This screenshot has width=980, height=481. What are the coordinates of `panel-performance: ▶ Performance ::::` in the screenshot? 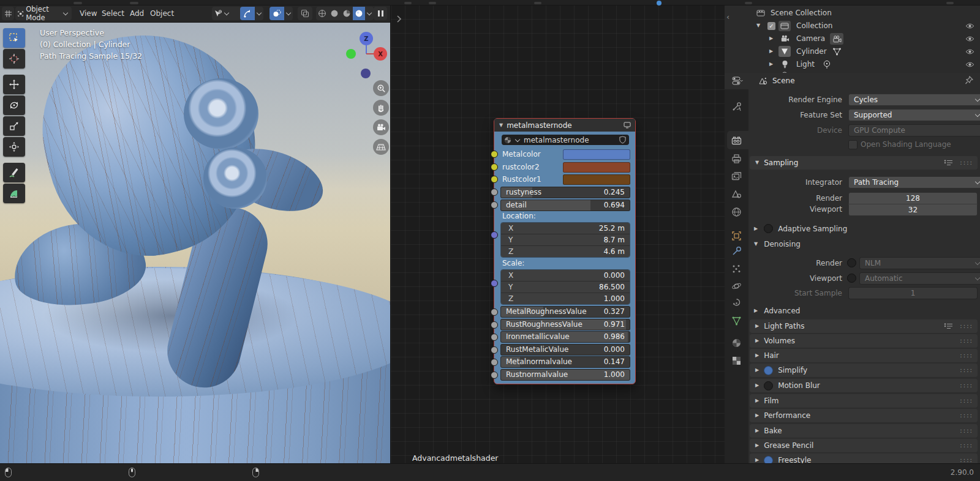 It's located at (864, 416).